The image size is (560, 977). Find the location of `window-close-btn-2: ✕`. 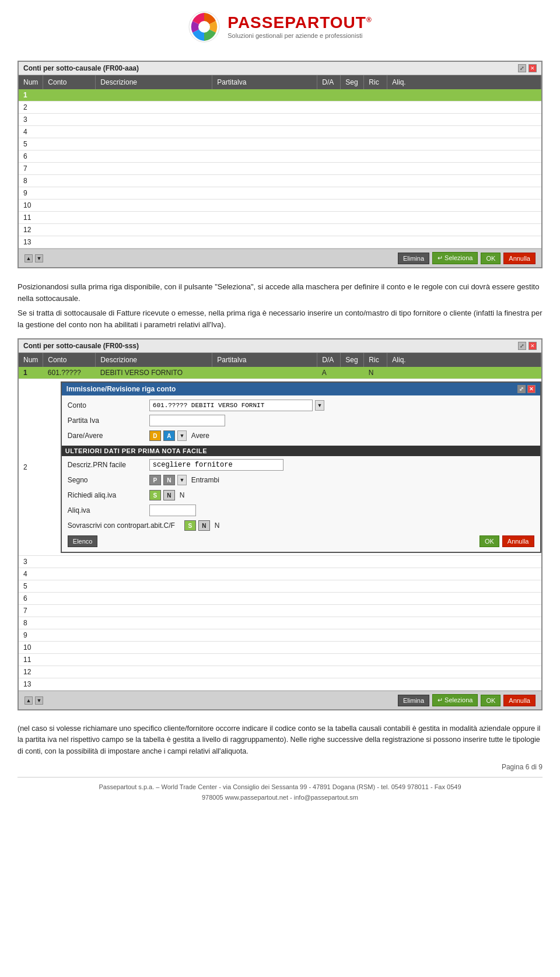

window-close-btn-2: ✕ is located at coordinates (533, 346).